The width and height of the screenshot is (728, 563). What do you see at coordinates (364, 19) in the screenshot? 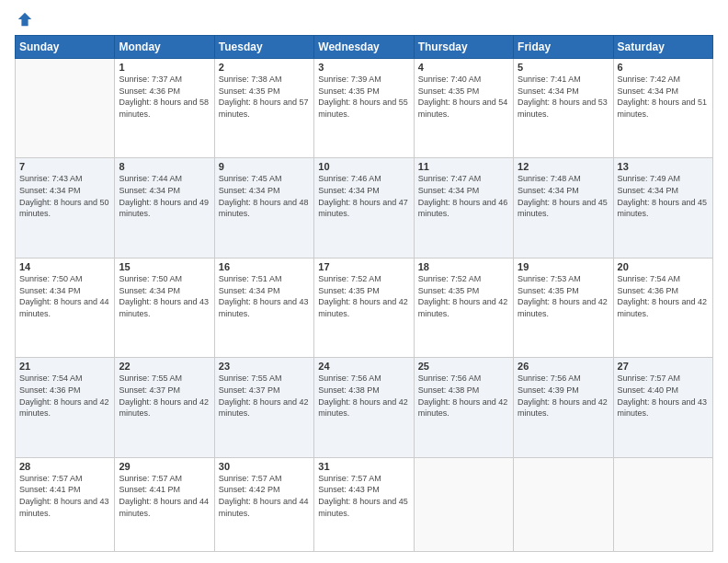
I see `header` at bounding box center [364, 19].